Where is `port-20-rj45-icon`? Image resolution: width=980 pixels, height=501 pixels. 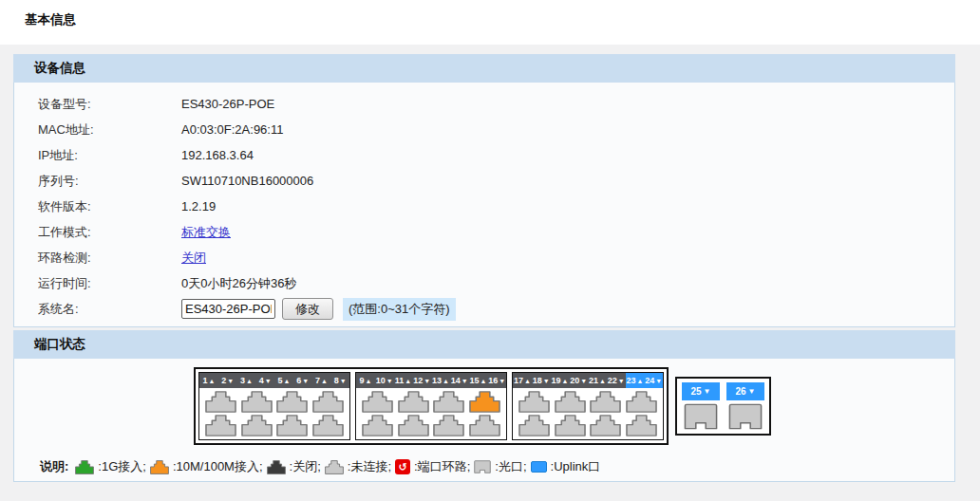 port-20-rj45-icon is located at coordinates (570, 425).